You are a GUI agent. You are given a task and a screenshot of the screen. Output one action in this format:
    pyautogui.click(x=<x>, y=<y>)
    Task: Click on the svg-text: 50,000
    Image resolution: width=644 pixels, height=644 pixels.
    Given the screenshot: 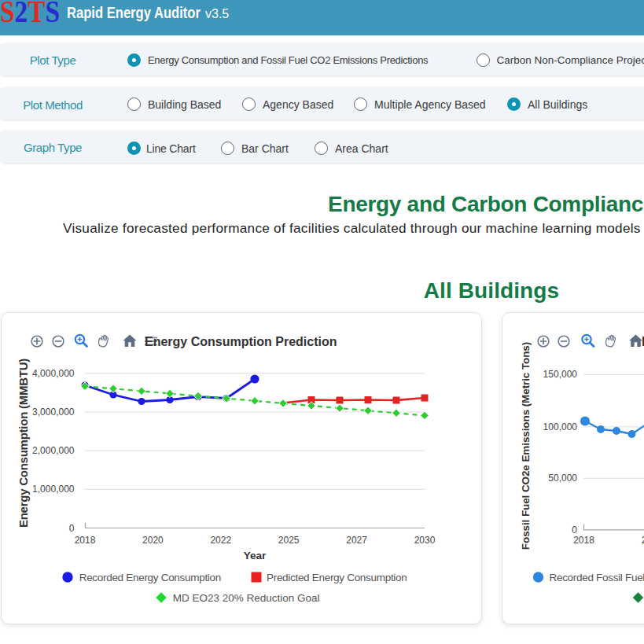 What is the action you would take?
    pyautogui.click(x=563, y=478)
    